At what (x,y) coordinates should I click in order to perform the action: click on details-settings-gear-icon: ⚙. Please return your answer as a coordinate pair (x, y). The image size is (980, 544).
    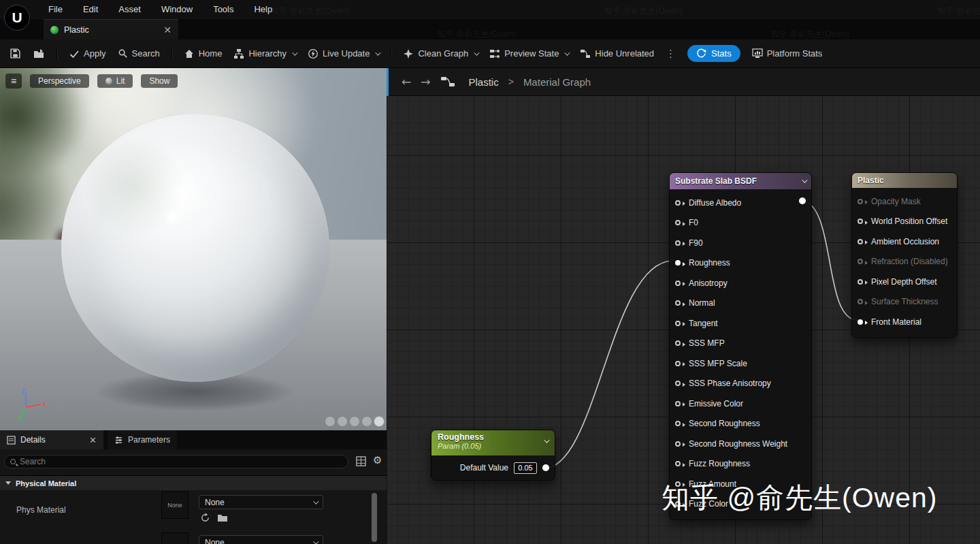
    Looking at the image, I should click on (377, 460).